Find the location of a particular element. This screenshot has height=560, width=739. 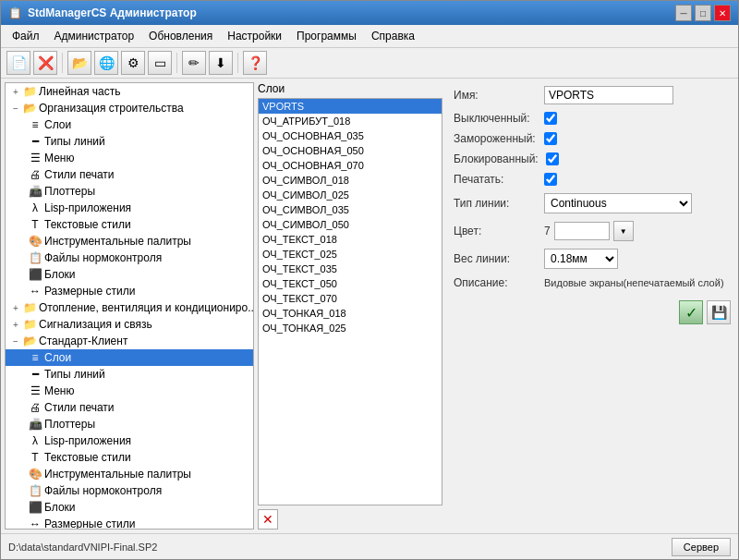

toolbar-edit-button: ✏ is located at coordinates (194, 63).